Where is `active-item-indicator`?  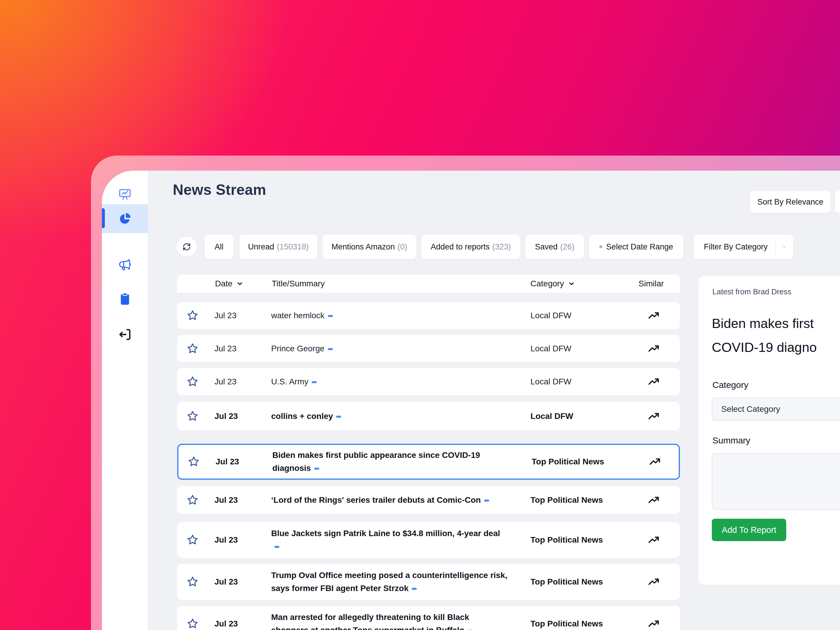 active-item-indicator is located at coordinates (103, 218).